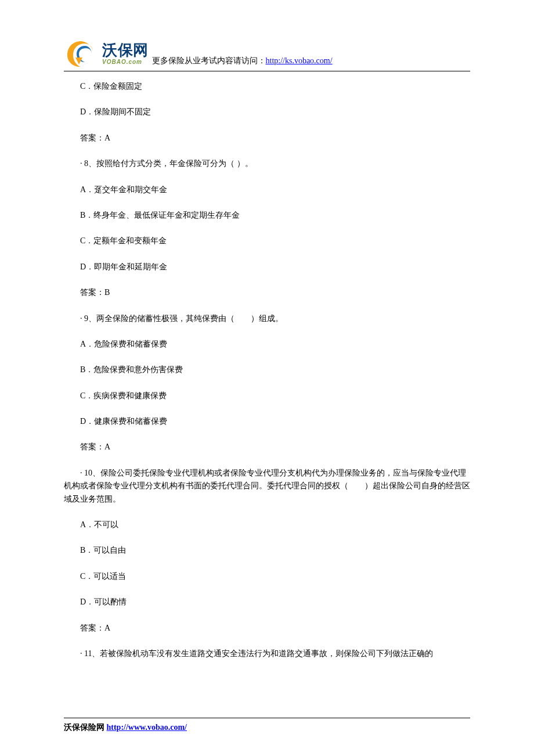  What do you see at coordinates (267, 577) in the screenshot?
I see `q10-option-c: C．可以适当` at bounding box center [267, 577].